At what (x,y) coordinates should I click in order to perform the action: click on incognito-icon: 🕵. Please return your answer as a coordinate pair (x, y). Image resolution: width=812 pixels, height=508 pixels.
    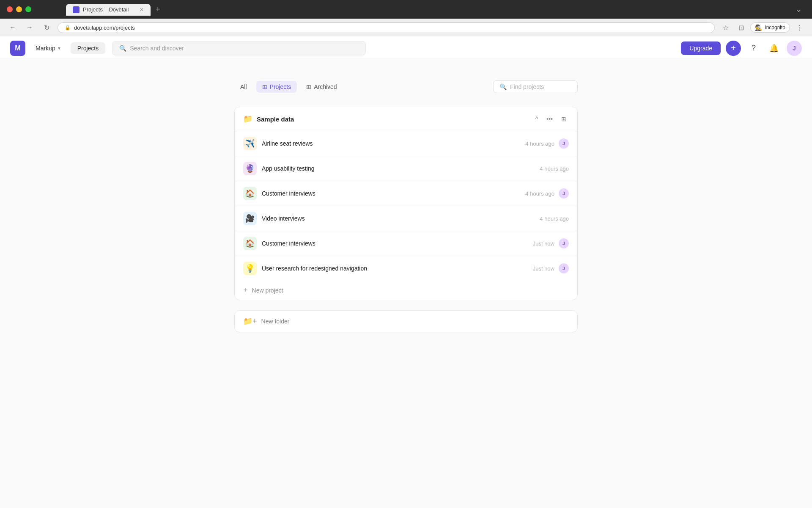
    Looking at the image, I should click on (759, 28).